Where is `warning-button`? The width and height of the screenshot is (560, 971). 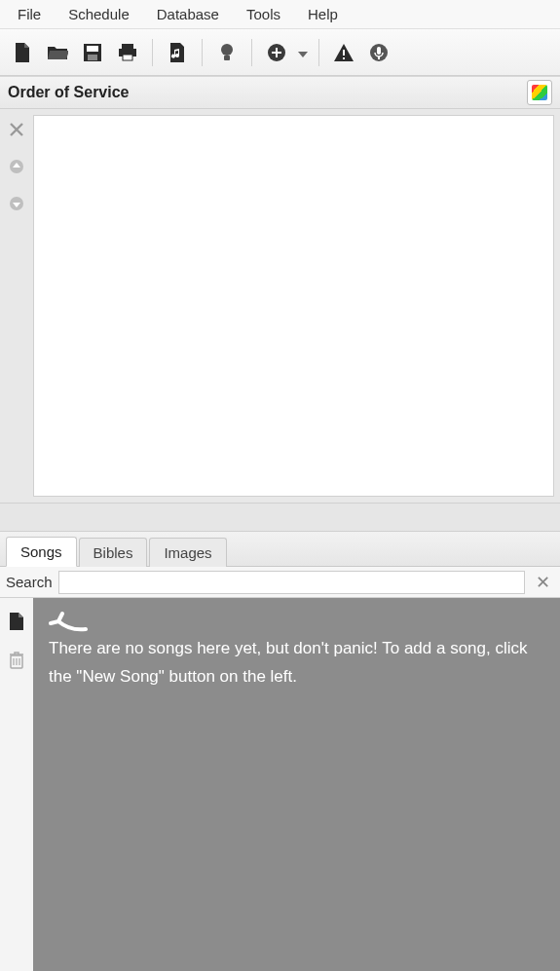 warning-button is located at coordinates (344, 53).